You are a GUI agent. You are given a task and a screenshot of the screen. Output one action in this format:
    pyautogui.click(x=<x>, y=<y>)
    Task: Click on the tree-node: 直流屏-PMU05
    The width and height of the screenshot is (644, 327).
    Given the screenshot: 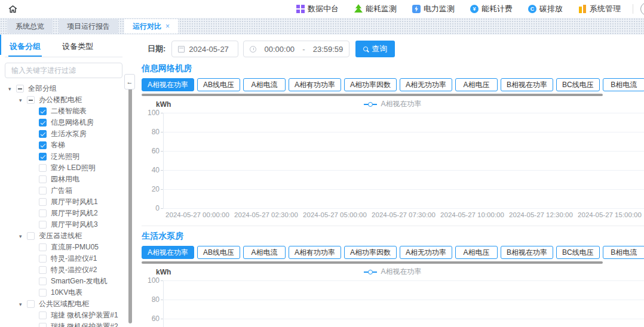 What is the action you would take?
    pyautogui.click(x=63, y=247)
    